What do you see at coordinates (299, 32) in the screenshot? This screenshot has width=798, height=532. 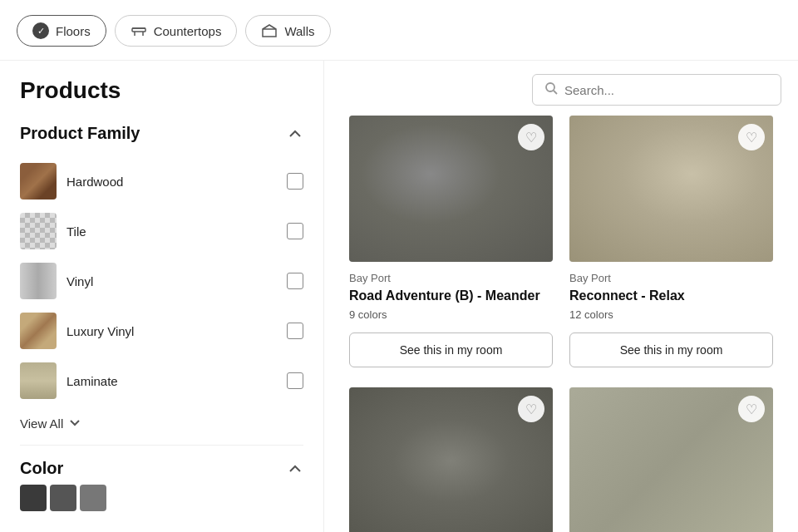 I see `tab-walls-label: Walls` at bounding box center [299, 32].